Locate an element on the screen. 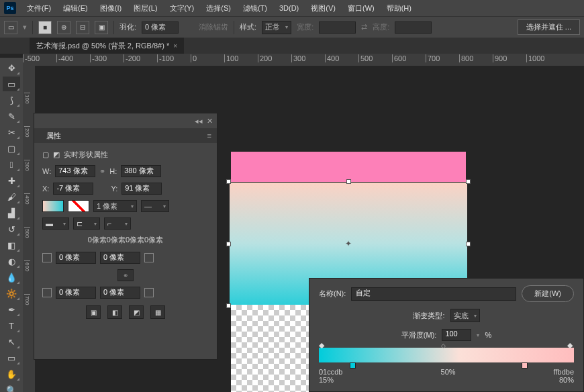  corner-br-check is located at coordinates (149, 293).